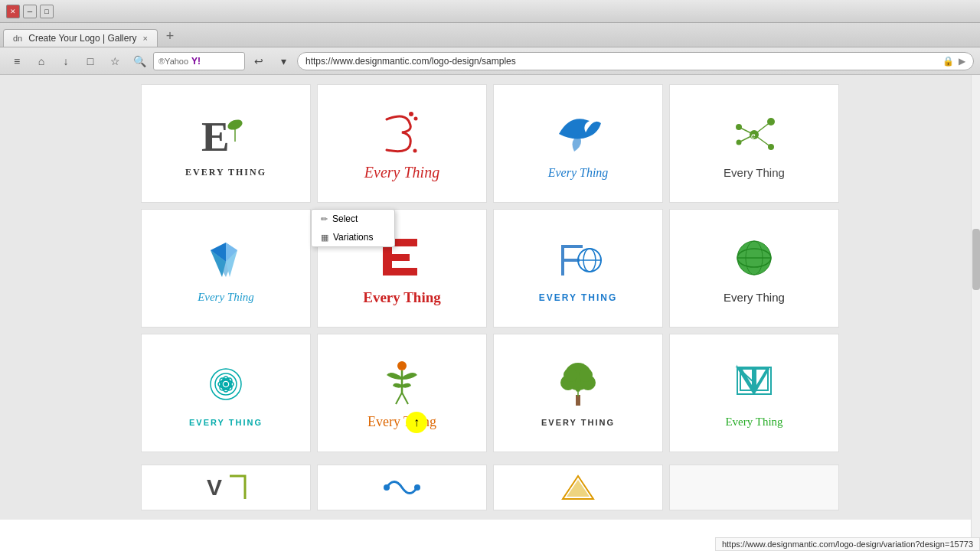 This screenshot has height=551, width=980. What do you see at coordinates (754, 144) in the screenshot?
I see `logo-card-4: e Every Thing` at bounding box center [754, 144].